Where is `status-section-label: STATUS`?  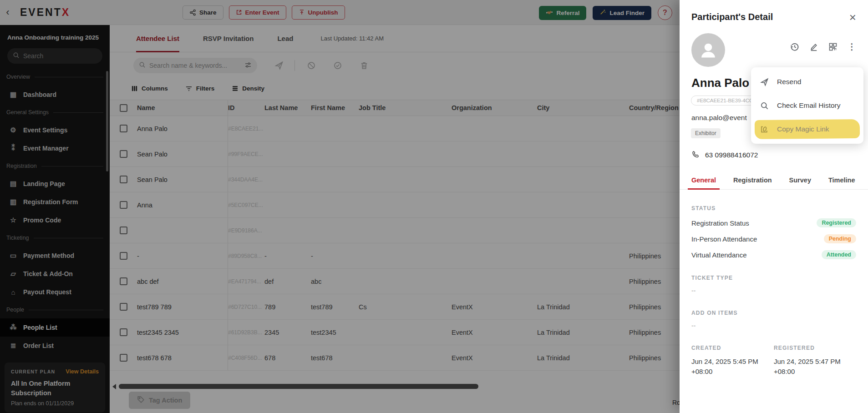 status-section-label: STATUS is located at coordinates (774, 208).